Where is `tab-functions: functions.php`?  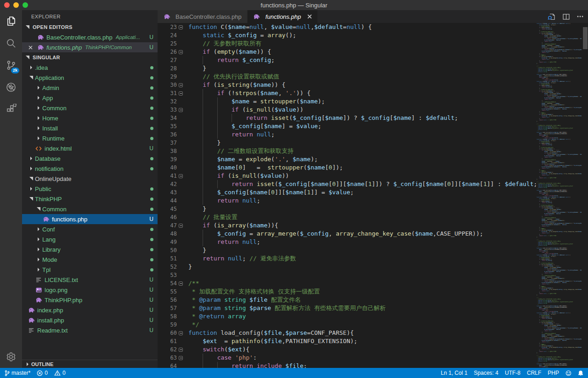
tab-functions: functions.php is located at coordinates (283, 17).